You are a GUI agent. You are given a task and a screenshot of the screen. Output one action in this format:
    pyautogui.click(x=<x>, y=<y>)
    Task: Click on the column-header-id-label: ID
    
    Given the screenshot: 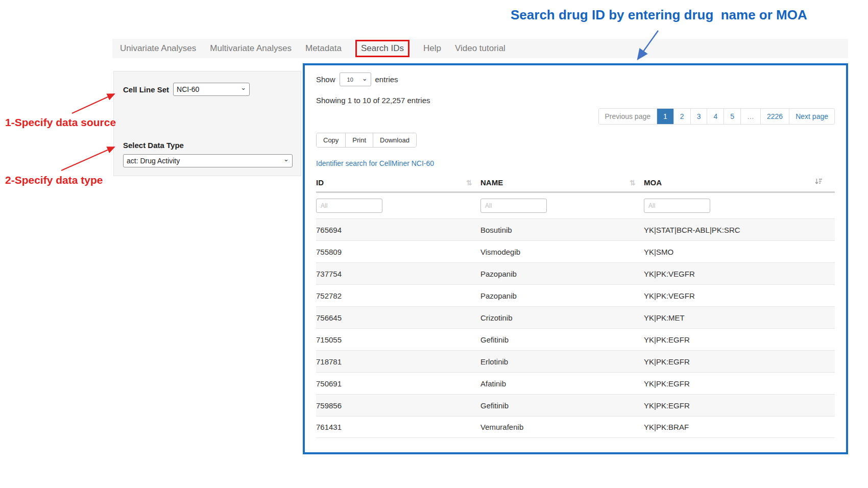 What is the action you would take?
    pyautogui.click(x=320, y=183)
    